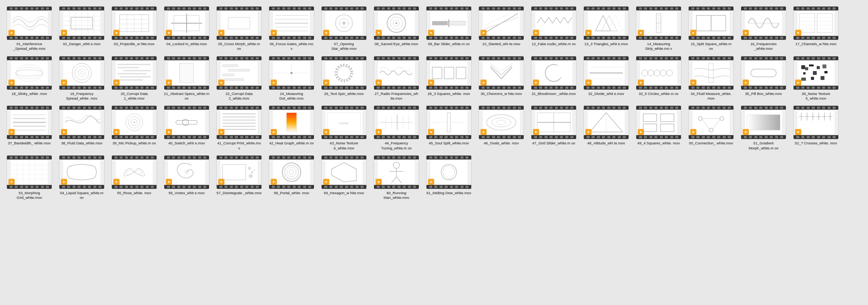  I want to click on file-item: 53_Morphing Grid_white.mov, so click(29, 178).